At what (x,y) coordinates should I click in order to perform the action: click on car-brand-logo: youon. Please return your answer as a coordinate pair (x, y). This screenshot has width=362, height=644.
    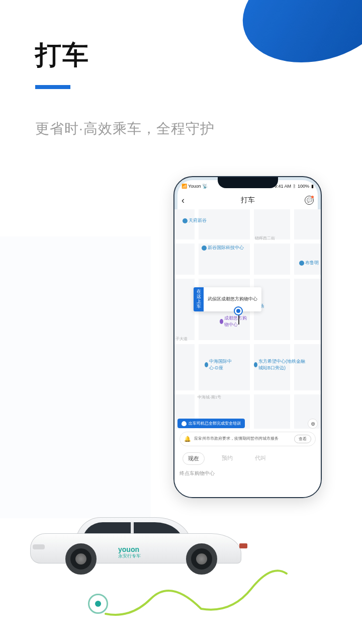
    Looking at the image, I should click on (129, 549).